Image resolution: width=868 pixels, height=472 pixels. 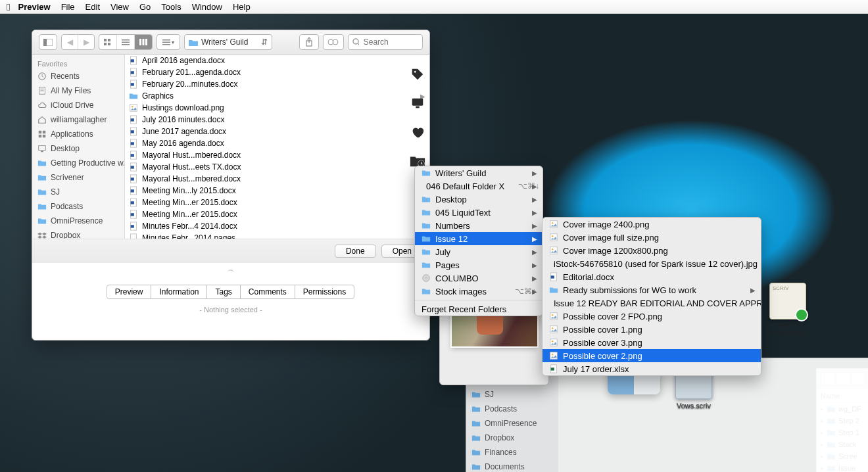 I want to click on tab-permissions: Permissions, so click(x=325, y=292).